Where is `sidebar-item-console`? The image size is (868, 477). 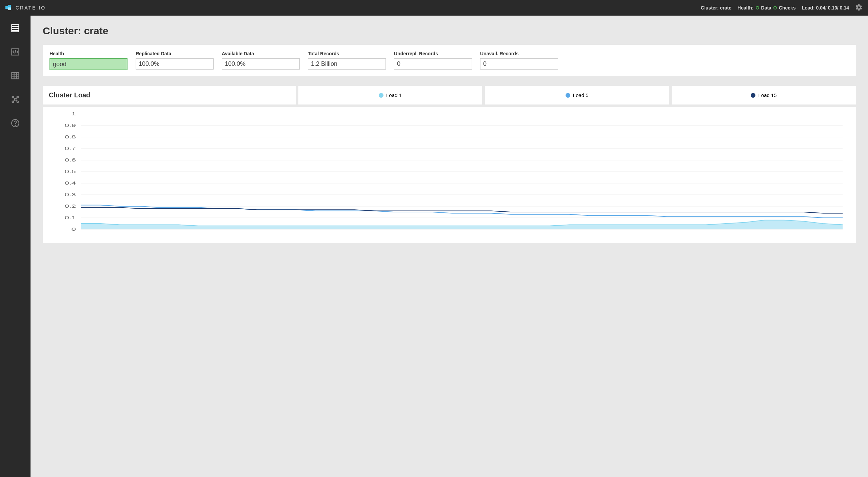
sidebar-item-console is located at coordinates (15, 52).